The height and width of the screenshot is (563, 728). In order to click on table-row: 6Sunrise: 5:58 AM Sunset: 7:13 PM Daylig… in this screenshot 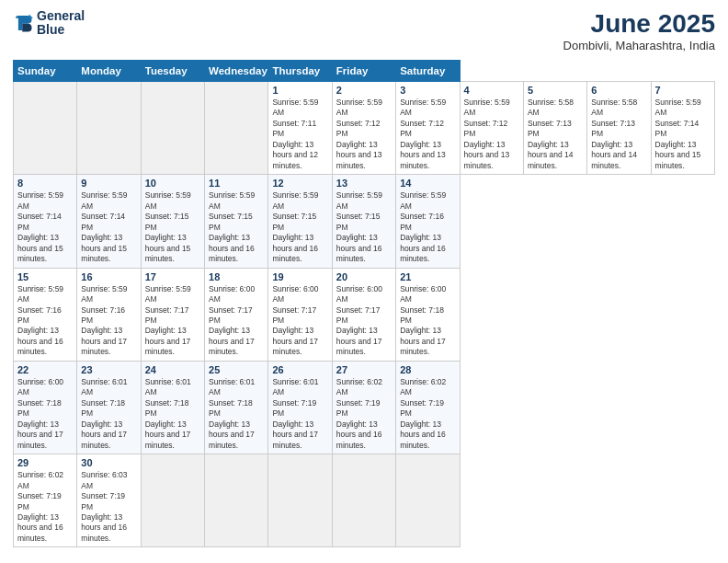, I will do `click(620, 129)`.